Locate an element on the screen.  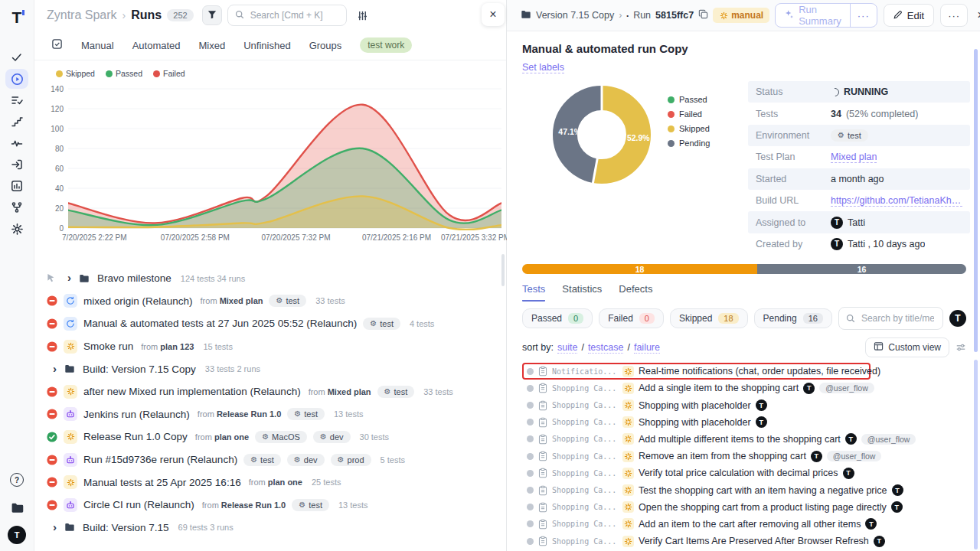
select-runs-icon is located at coordinates (57, 46).